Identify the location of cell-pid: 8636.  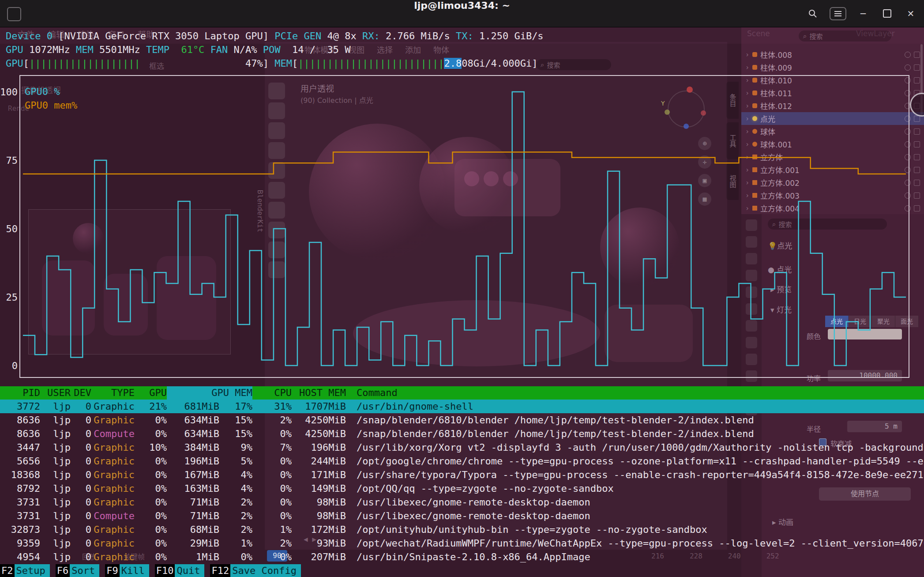
(20, 420).